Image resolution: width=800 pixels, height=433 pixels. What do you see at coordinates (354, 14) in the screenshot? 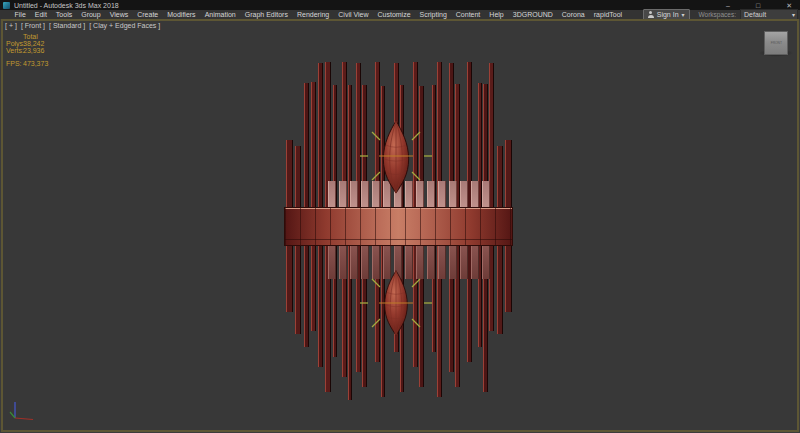
I see `menu-item-civil-view: Civil View` at bounding box center [354, 14].